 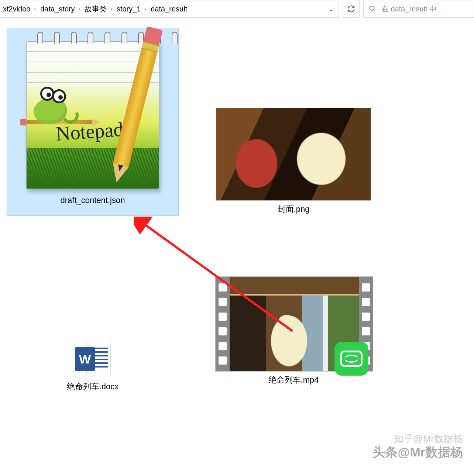 I want to click on video-player-badge-icon, so click(x=351, y=359).